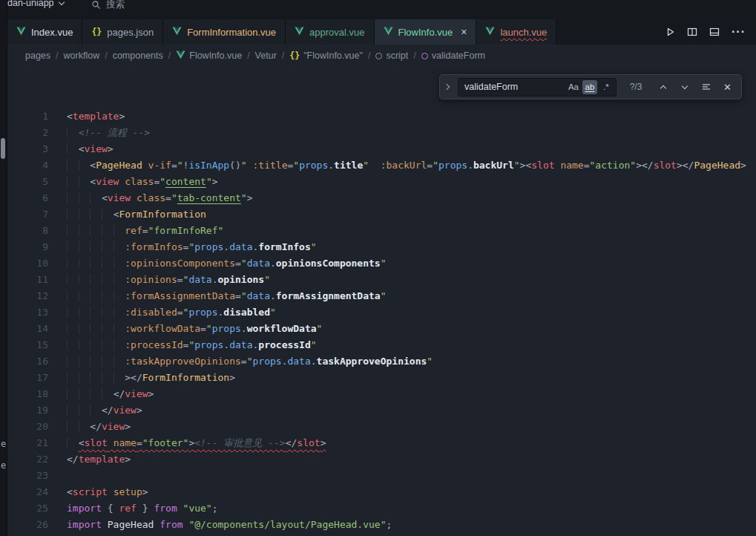 The width and height of the screenshot is (756, 536). Describe the element at coordinates (82, 56) in the screenshot. I see `breadcrumb-item: workflow` at that location.